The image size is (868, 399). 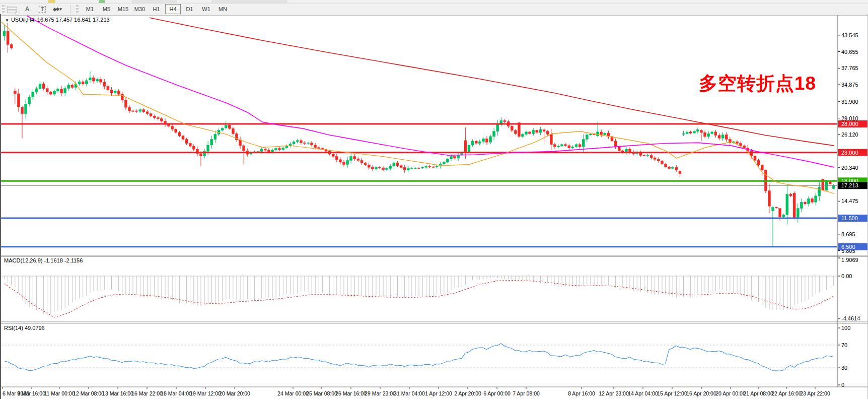 I want to click on time-axis: 6 Mar 20209 Mar 16:0011 Mar 00:0012 Mar …, so click(x=416, y=392).